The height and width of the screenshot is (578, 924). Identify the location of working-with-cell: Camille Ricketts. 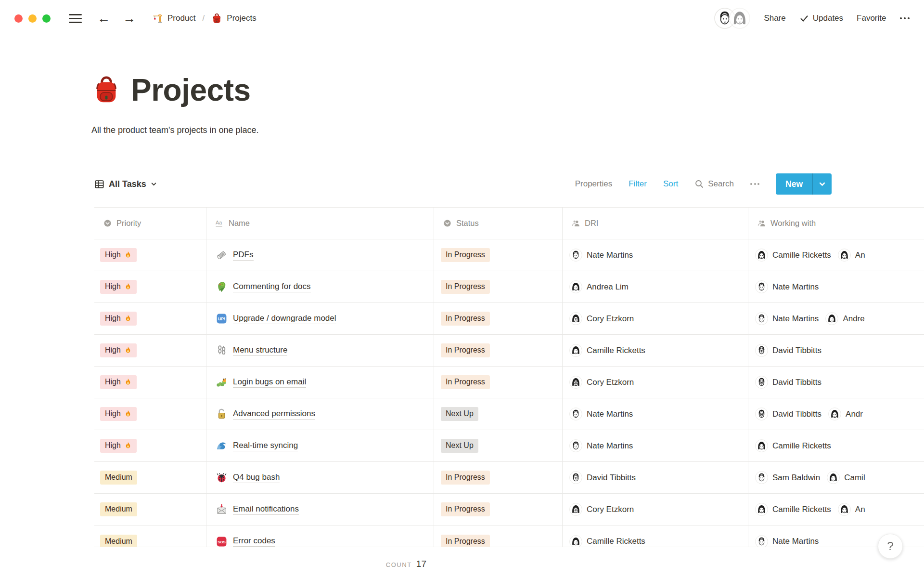
(836, 446).